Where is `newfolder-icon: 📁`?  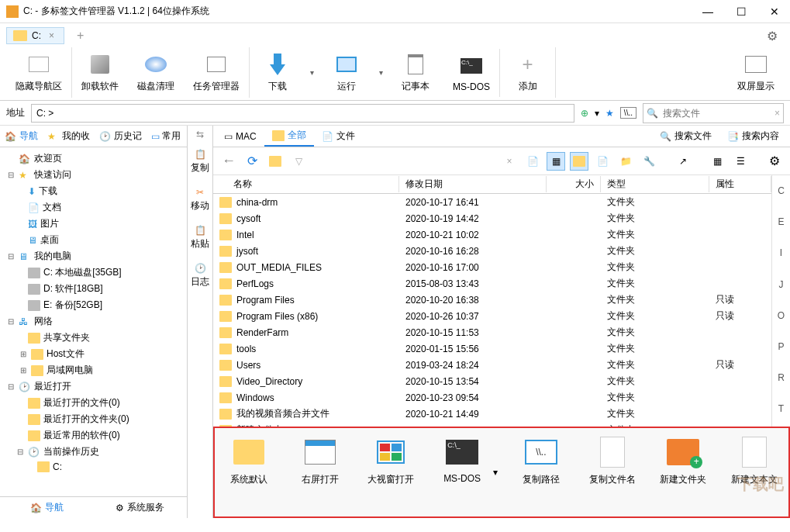
newfolder-icon: 📁 is located at coordinates (626, 161).